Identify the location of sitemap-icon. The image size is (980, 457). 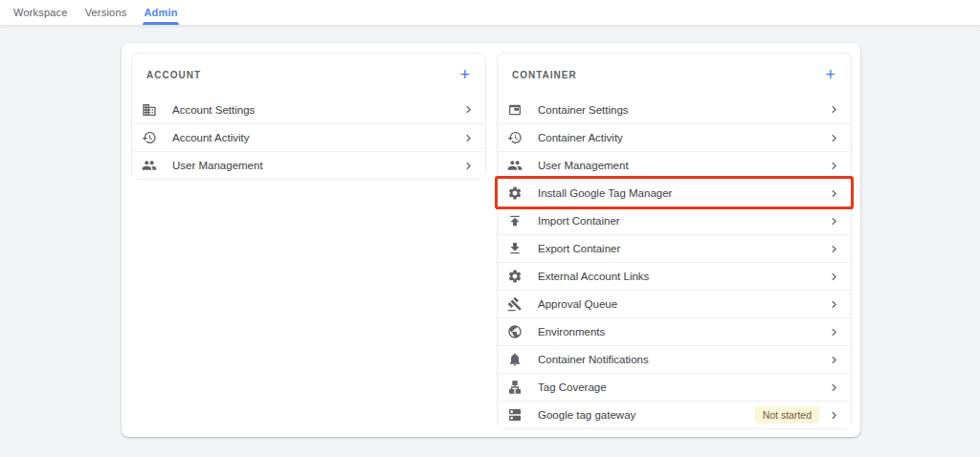
(515, 387).